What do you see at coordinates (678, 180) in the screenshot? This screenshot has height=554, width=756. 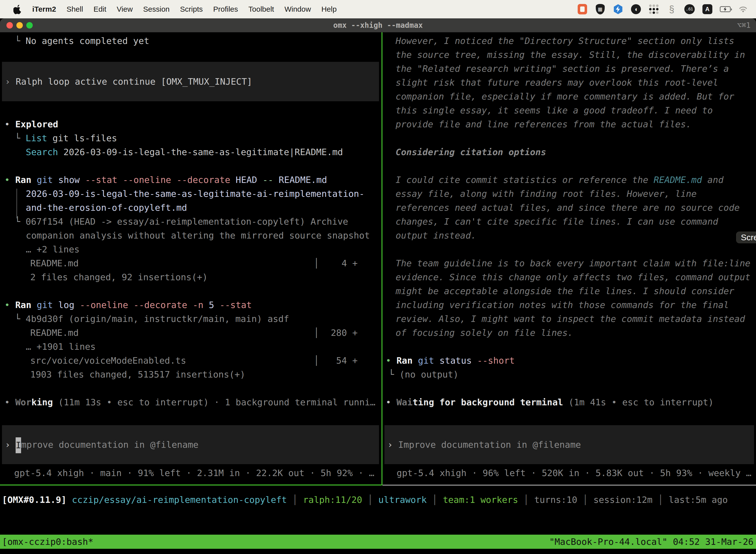 I see `readme-file-reference: README.md` at bounding box center [678, 180].